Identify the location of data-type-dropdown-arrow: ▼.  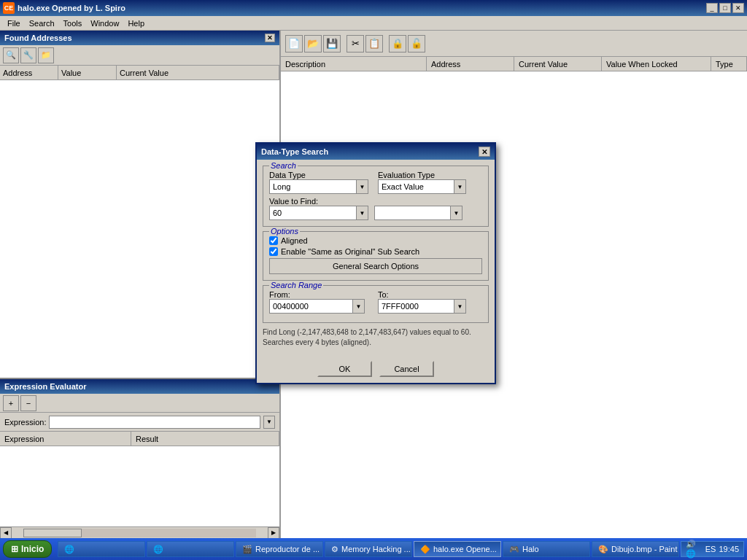
(363, 187).